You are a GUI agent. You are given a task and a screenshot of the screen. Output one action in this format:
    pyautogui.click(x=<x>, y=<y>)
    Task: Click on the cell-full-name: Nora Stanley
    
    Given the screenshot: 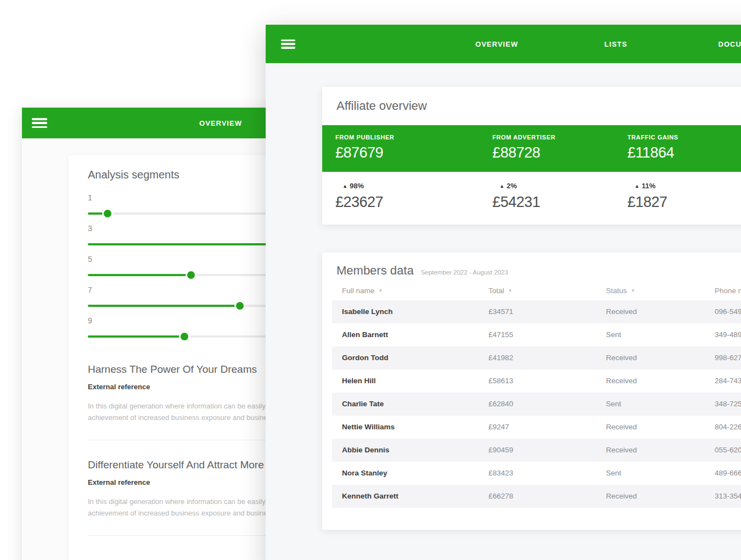 What is the action you would take?
    pyautogui.click(x=415, y=473)
    